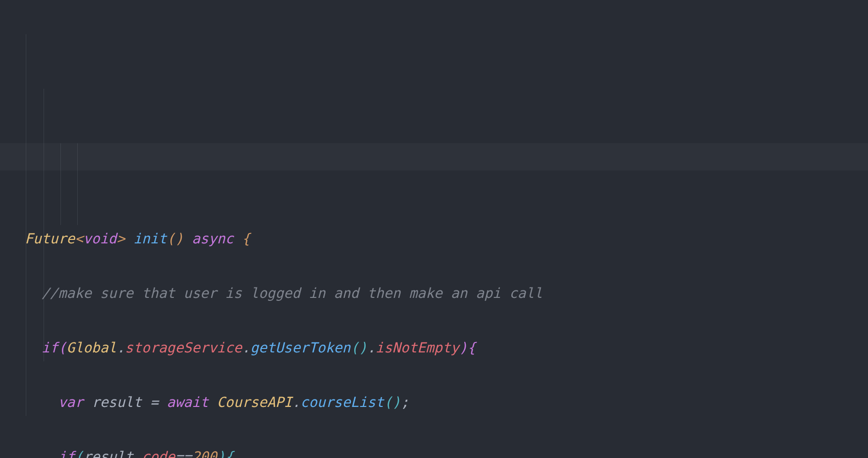 This screenshot has width=868, height=458. I want to click on token-angle: <, so click(79, 239).